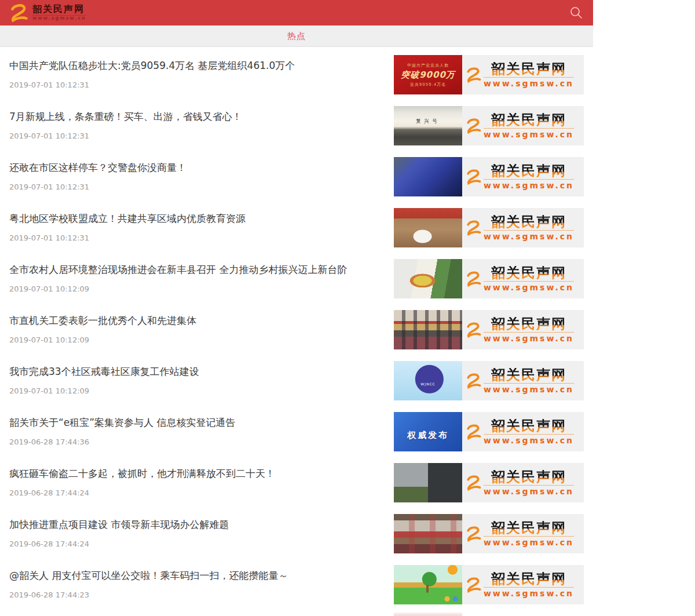 The image size is (695, 616). I want to click on news-item: 中国共产党队伍稳步壮大:党员9059.4万名 基层党组织461.0万个 2019…, so click(297, 77).